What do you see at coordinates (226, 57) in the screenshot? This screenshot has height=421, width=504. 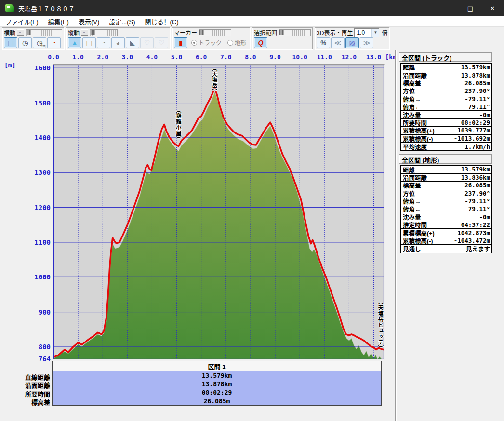 I see `x-axis-tick-label: 7.0` at bounding box center [226, 57].